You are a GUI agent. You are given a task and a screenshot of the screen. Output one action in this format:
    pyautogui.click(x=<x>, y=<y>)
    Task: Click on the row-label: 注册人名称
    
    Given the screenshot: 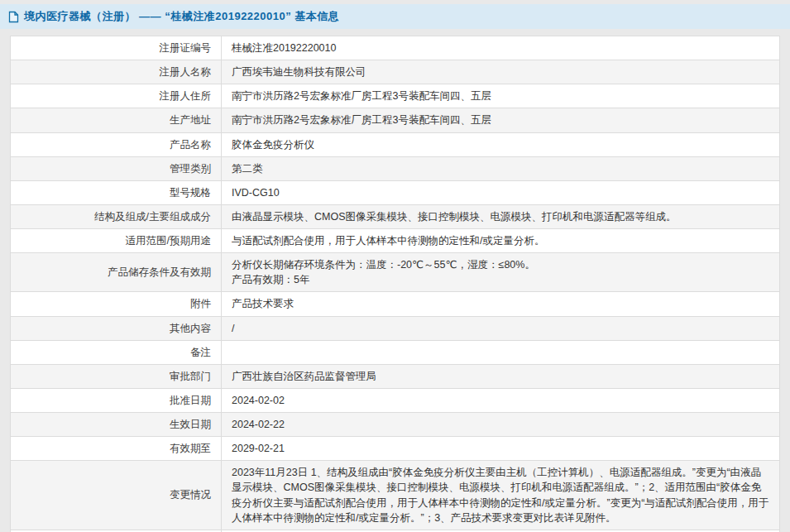 What is the action you would take?
    pyautogui.click(x=116, y=73)
    